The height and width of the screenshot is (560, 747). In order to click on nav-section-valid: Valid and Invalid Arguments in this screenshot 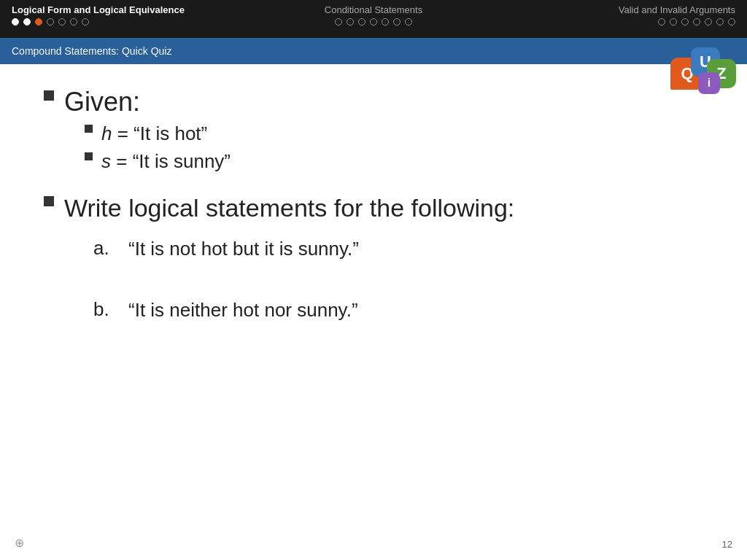, I will do `click(623, 15)`.